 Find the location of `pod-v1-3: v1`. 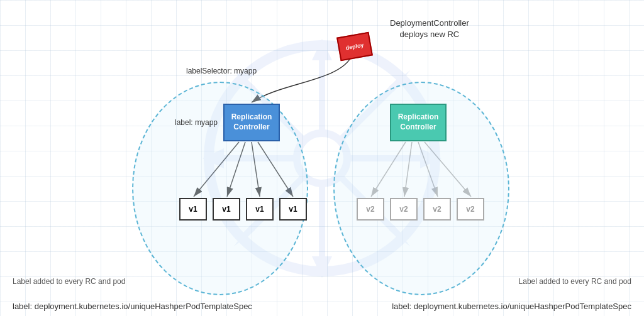

pod-v1-3: v1 is located at coordinates (260, 209).